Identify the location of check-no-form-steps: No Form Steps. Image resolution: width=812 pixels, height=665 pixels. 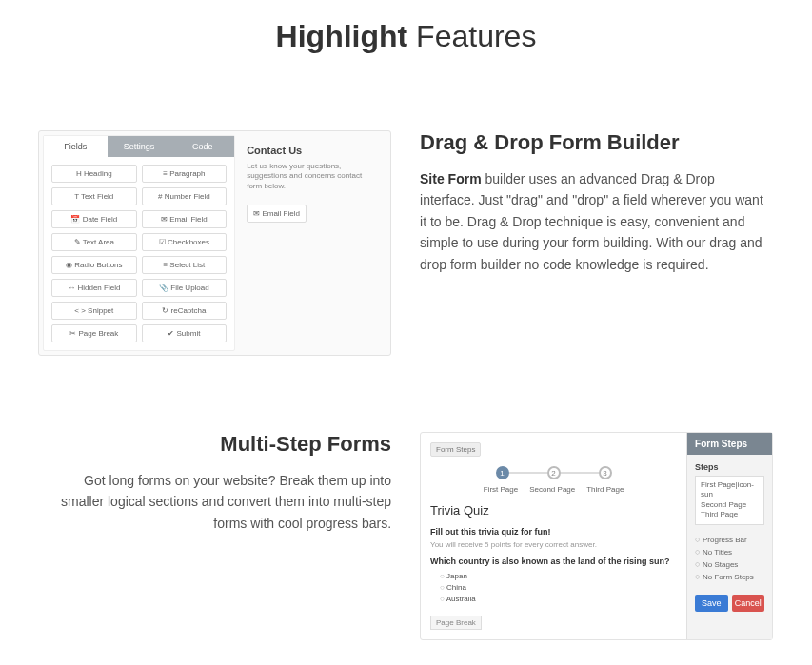
(729, 577).